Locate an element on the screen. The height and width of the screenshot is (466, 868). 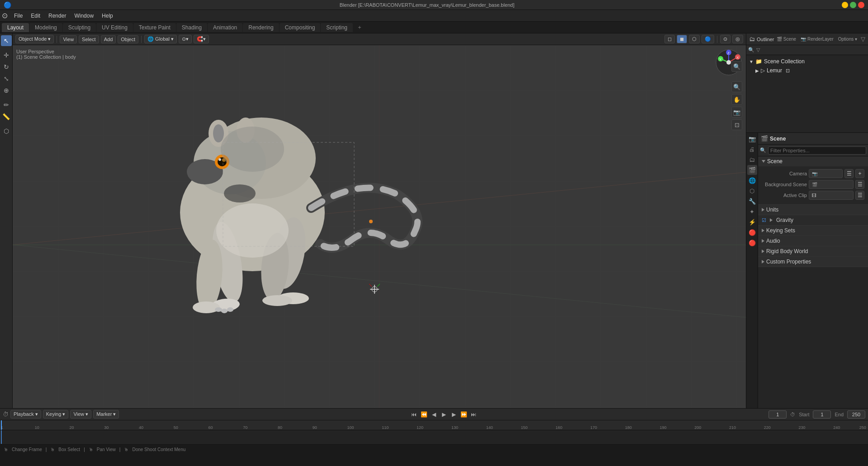
camera-value: 📷 is located at coordinates (826, 174).